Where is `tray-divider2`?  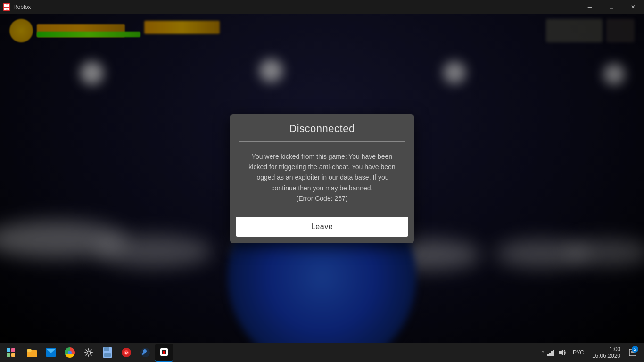 tray-divider2 is located at coordinates (587, 353).